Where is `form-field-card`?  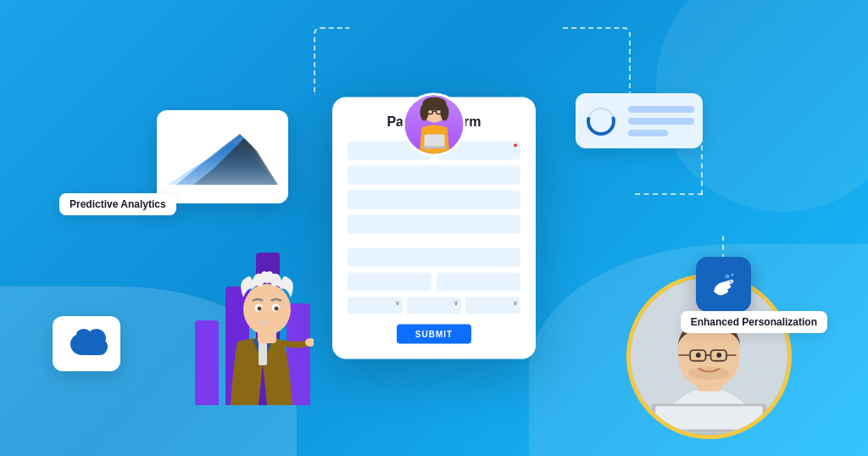 form-field-card is located at coordinates (434, 258).